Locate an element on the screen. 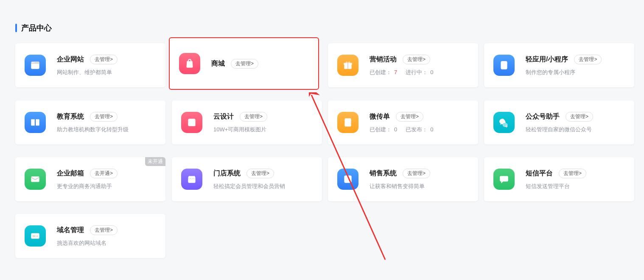  book-icon is located at coordinates (35, 122).